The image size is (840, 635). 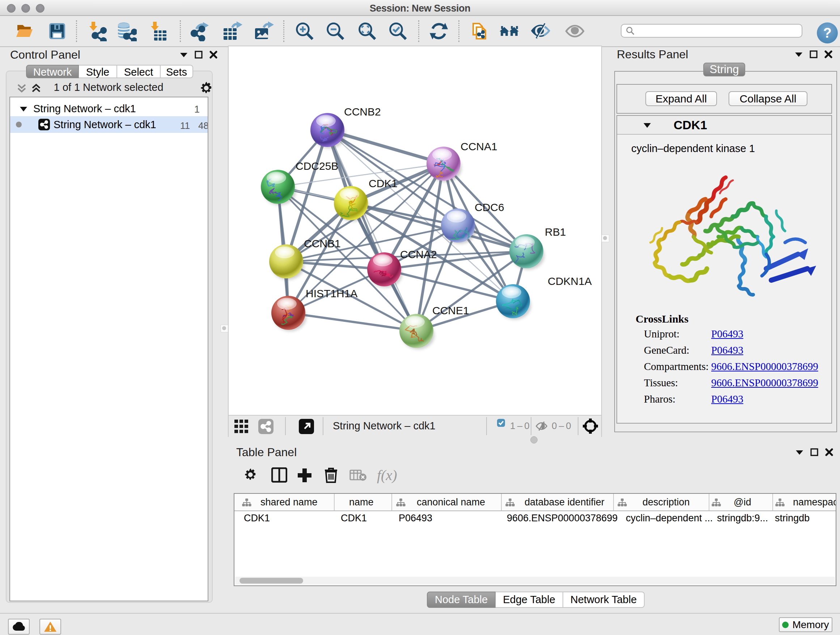 What do you see at coordinates (479, 147) in the screenshot?
I see `svg-text: CCNA1` at bounding box center [479, 147].